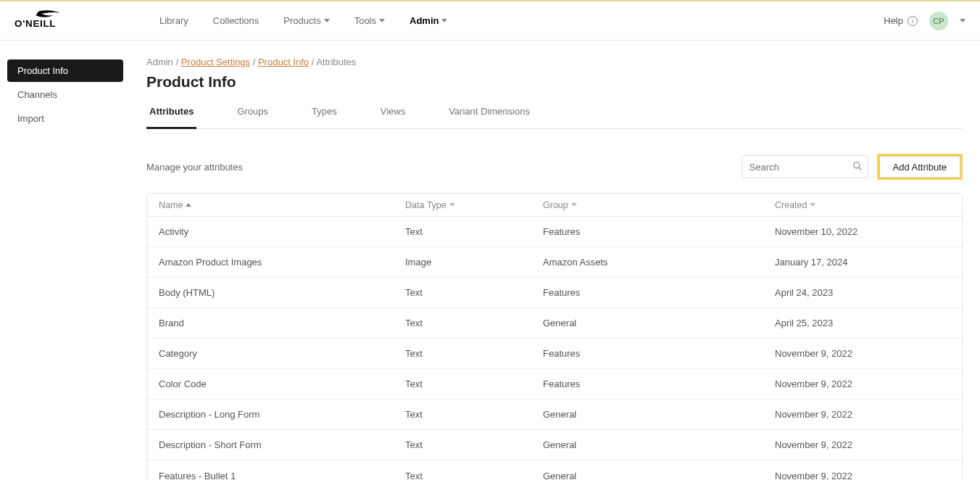  I want to click on tab-variant-dimensions: Variant Dimensions, so click(489, 117).